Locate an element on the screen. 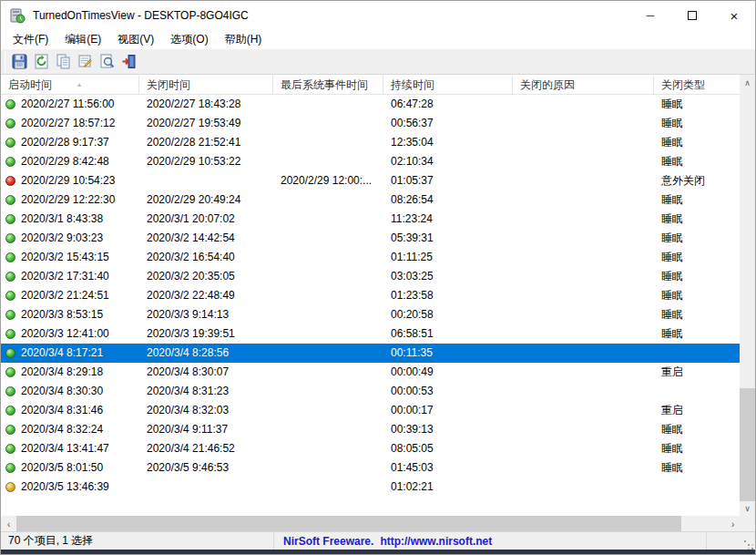 The image size is (756, 555). toolbar-separator is located at coordinates (5, 62).